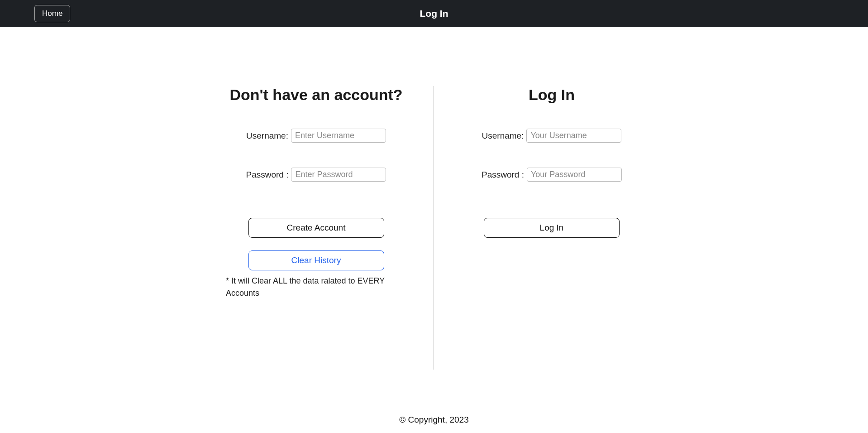 This screenshot has height=433, width=868. I want to click on clear-history-warning: * It will Clear ALL the data ralated to …, so click(307, 287).